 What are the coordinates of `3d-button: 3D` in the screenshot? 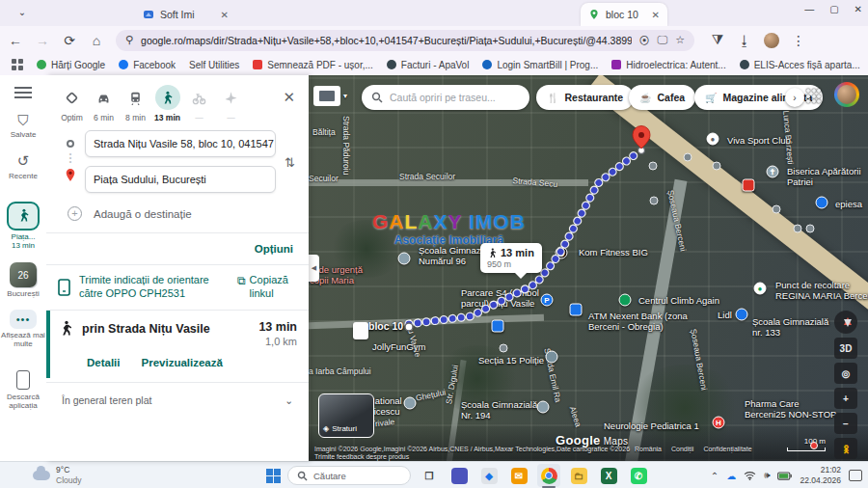 It's located at (846, 348).